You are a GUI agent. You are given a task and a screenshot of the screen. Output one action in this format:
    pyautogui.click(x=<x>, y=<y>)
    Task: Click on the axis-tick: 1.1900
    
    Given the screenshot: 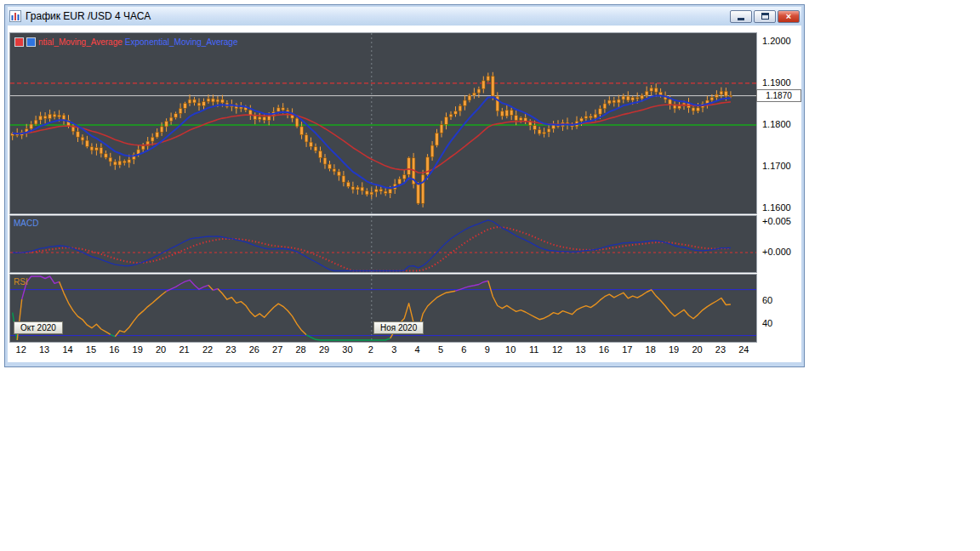 What is the action you would take?
    pyautogui.click(x=777, y=82)
    